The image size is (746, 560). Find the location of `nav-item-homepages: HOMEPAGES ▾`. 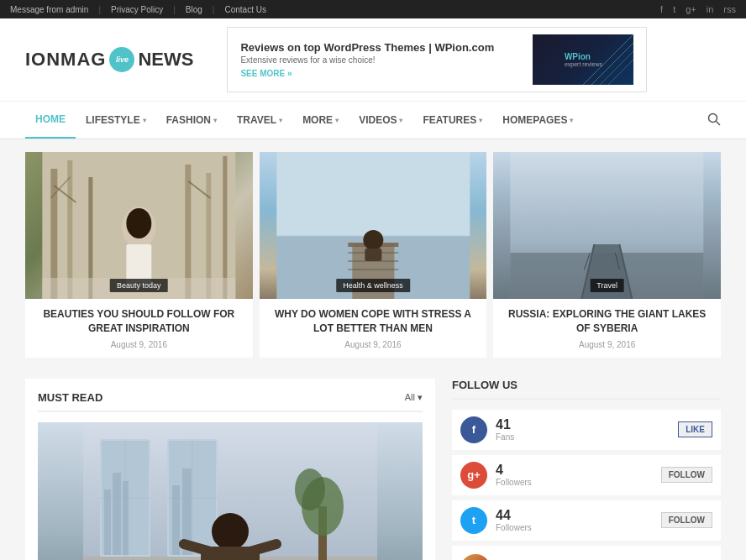

nav-item-homepages: HOMEPAGES ▾ is located at coordinates (538, 120).